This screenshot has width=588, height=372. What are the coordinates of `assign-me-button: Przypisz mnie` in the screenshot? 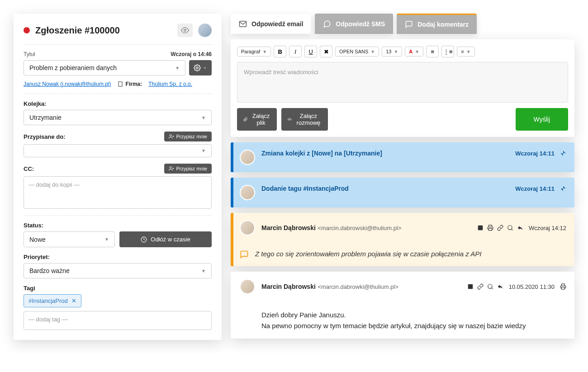 It's located at (188, 137).